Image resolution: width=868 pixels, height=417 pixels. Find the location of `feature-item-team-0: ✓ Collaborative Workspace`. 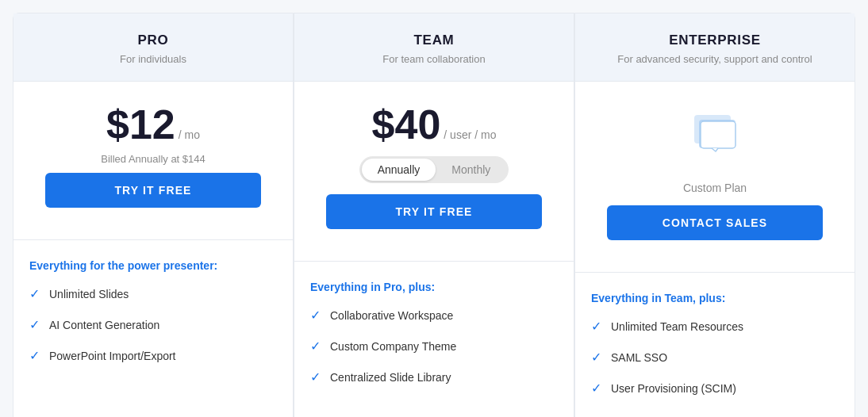

feature-item-team-0: ✓ Collaborative Workspace is located at coordinates (434, 316).